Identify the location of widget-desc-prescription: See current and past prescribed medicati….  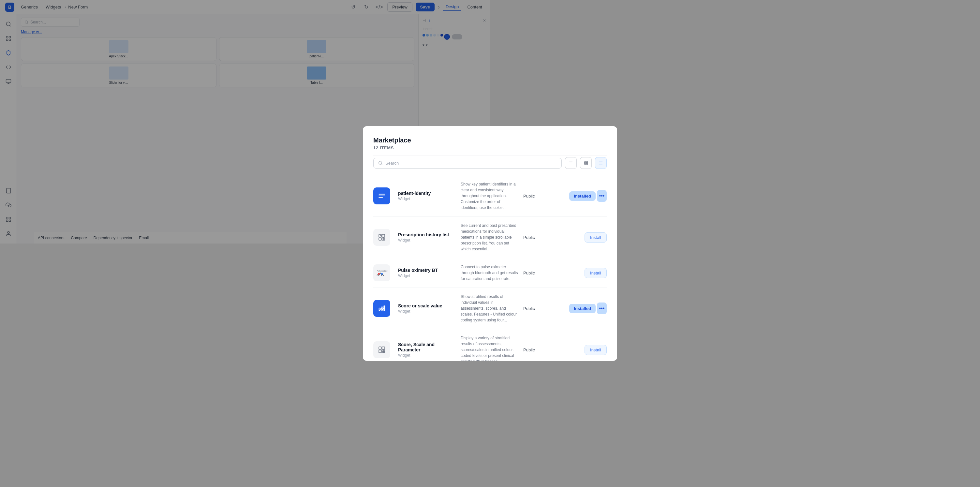
(476, 233).